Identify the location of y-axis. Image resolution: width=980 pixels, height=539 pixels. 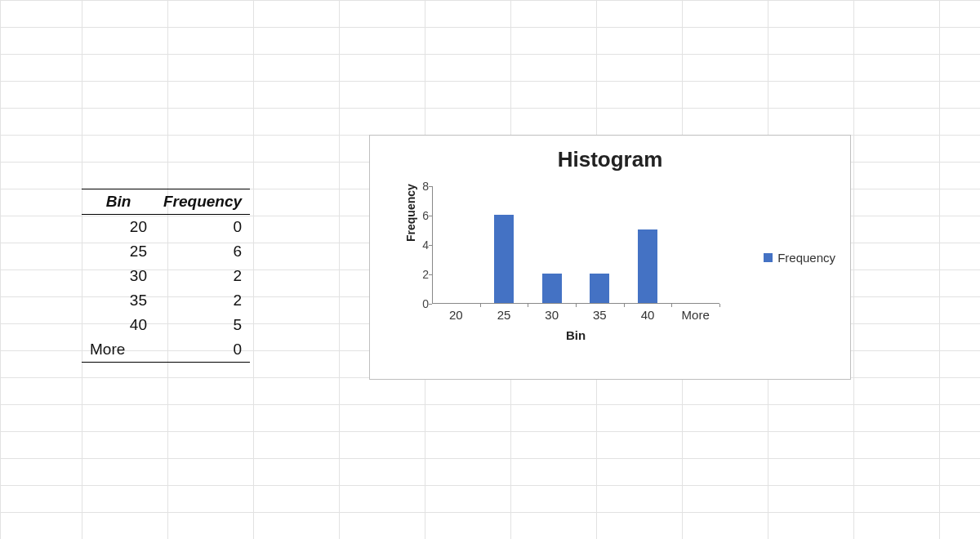
(433, 245).